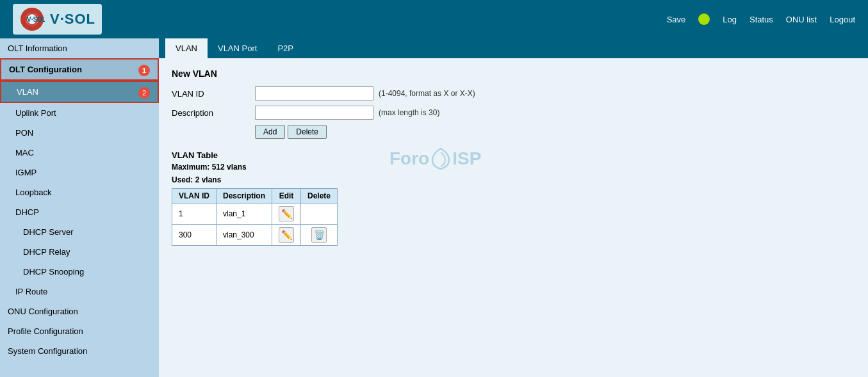 The width and height of the screenshot is (868, 377). I want to click on vlan-id-input, so click(314, 93).